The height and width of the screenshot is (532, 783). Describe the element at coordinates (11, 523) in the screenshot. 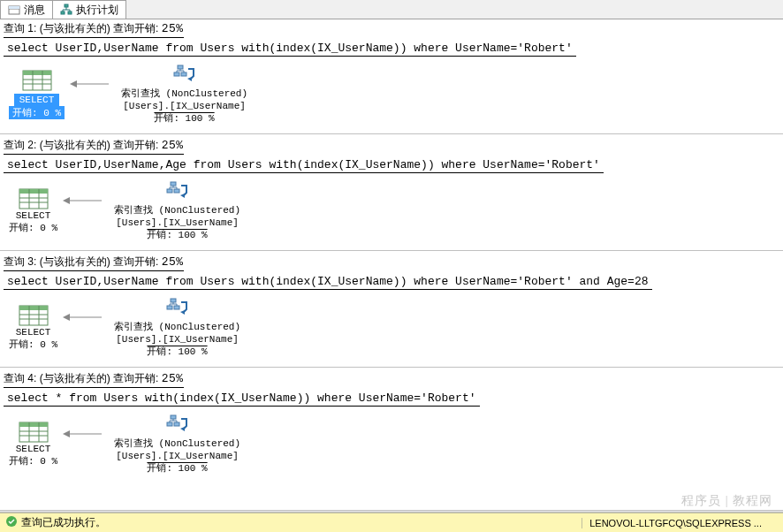

I see `success-icon` at that location.